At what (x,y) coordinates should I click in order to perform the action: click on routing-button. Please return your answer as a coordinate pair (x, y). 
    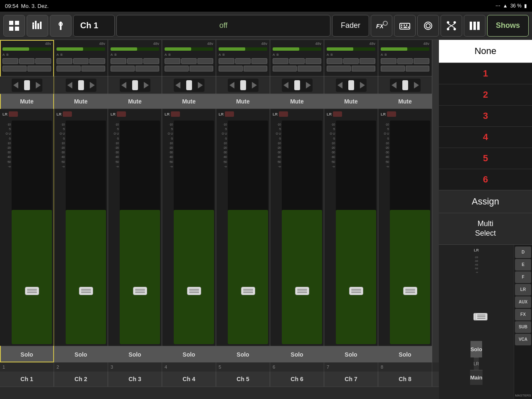
    Looking at the image, I should click on (451, 26).